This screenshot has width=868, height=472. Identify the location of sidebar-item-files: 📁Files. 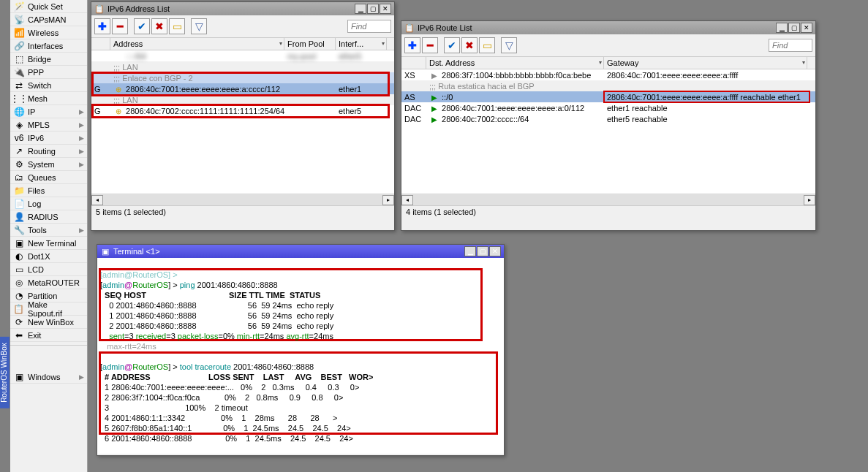
(48, 191).